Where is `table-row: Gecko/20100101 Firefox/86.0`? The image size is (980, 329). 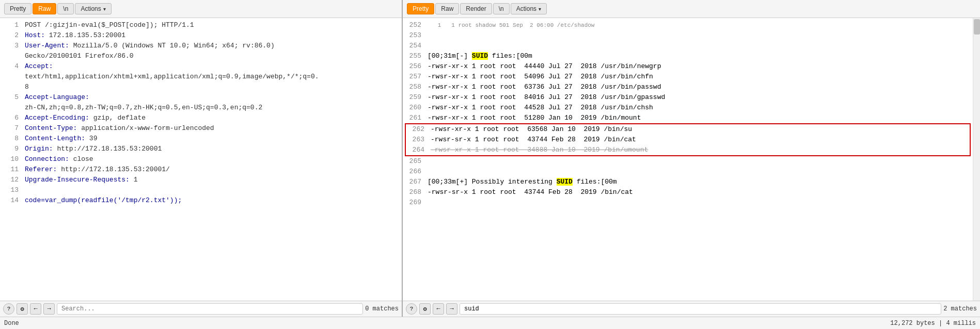
table-row: Gecko/20100101 Firefox/86.0 is located at coordinates (201, 56).